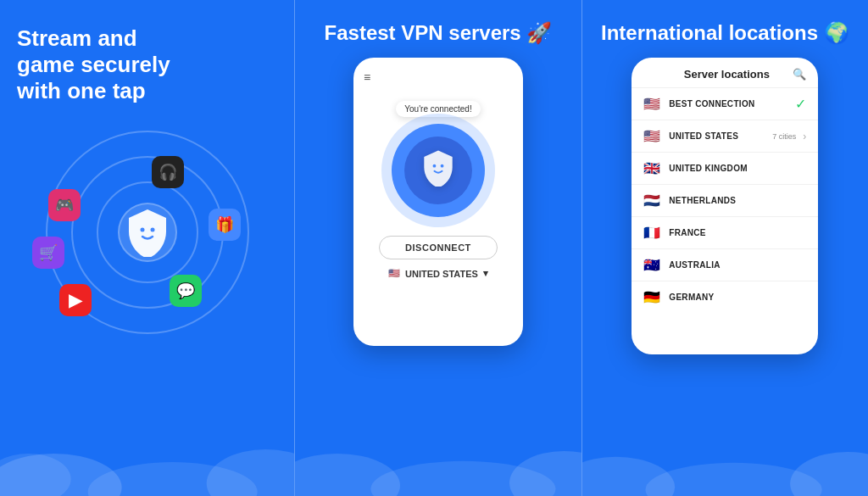 This screenshot has height=496, width=868. I want to click on de-flag-icon: 🇩🇪, so click(653, 297).